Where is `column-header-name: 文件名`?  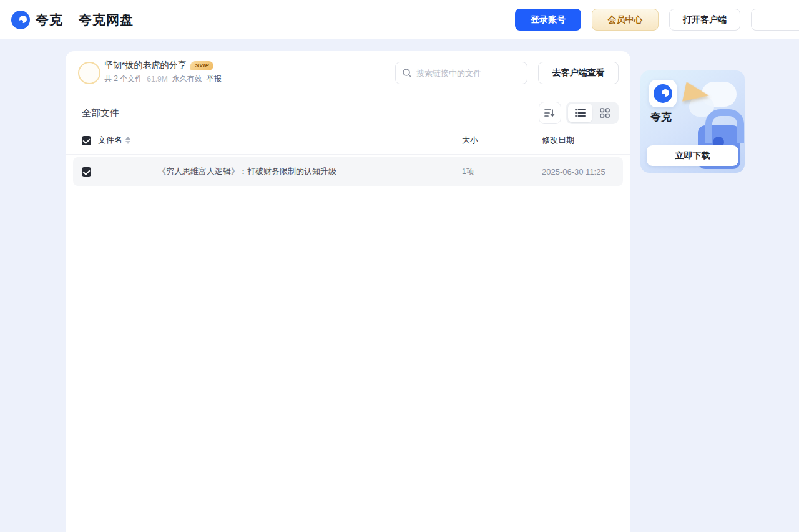
column-header-name: 文件名 is located at coordinates (280, 140).